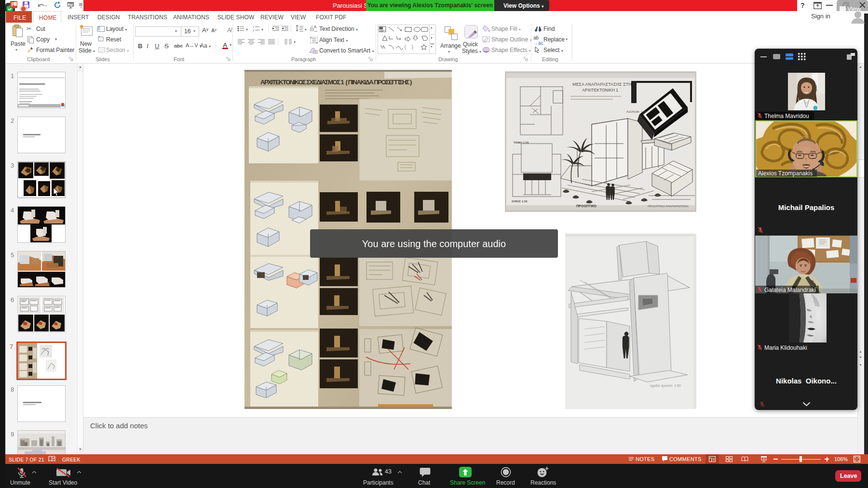 Image resolution: width=868 pixels, height=488 pixels. What do you see at coordinates (637, 112) in the screenshot?
I see `svg-text: ΑΞΟΝΟΜ. 1:50` at bounding box center [637, 112].